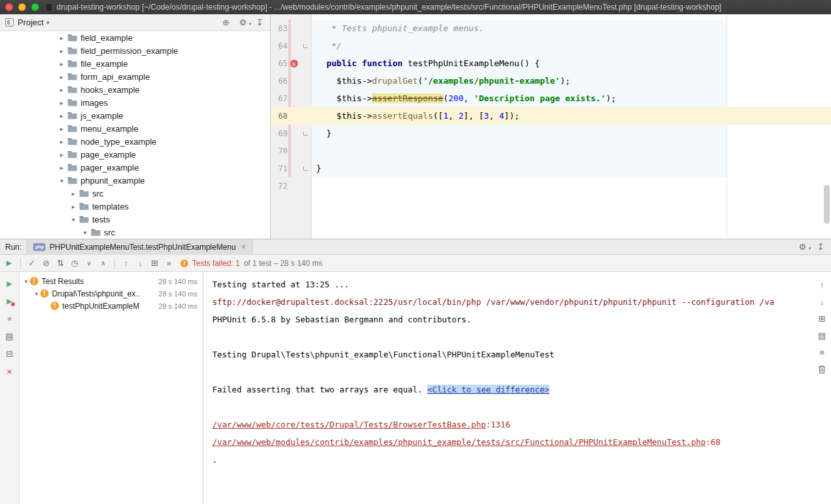  Describe the element at coordinates (135, 102) in the screenshot. I see `project-item-images: ▸images` at that location.